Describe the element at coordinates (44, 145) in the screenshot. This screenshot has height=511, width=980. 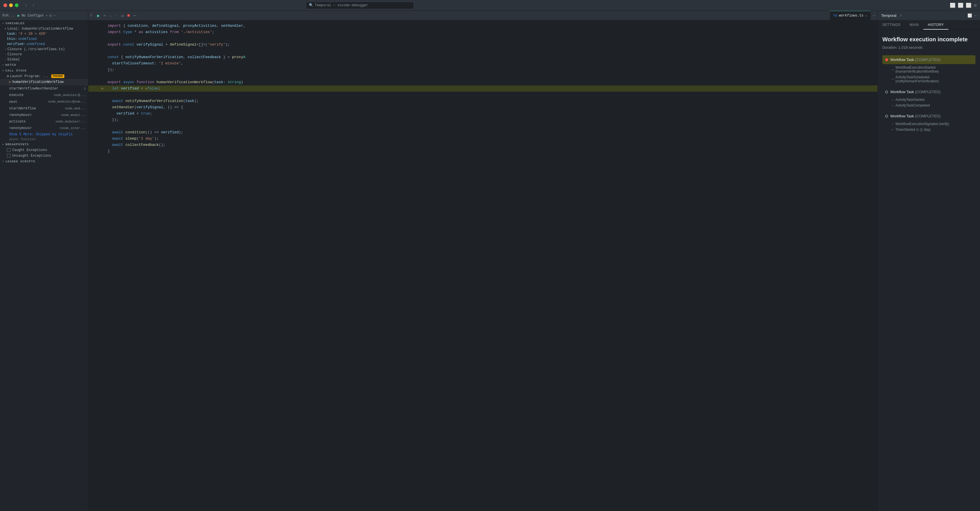
I see `breakpoints-header: ▾ BREAKPOINTS` at that location.